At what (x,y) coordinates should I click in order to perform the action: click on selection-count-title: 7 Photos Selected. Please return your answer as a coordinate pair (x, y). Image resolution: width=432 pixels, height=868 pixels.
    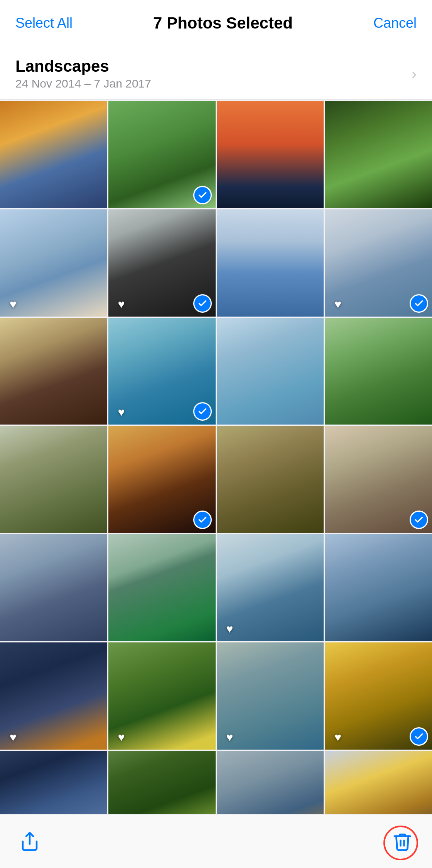
    Looking at the image, I should click on (223, 23).